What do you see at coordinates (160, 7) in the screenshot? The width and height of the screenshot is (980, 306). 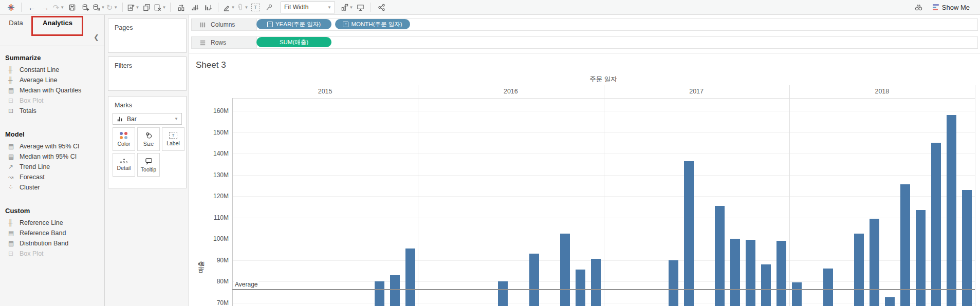 I see `clear-sheet-button: ▼` at bounding box center [160, 7].